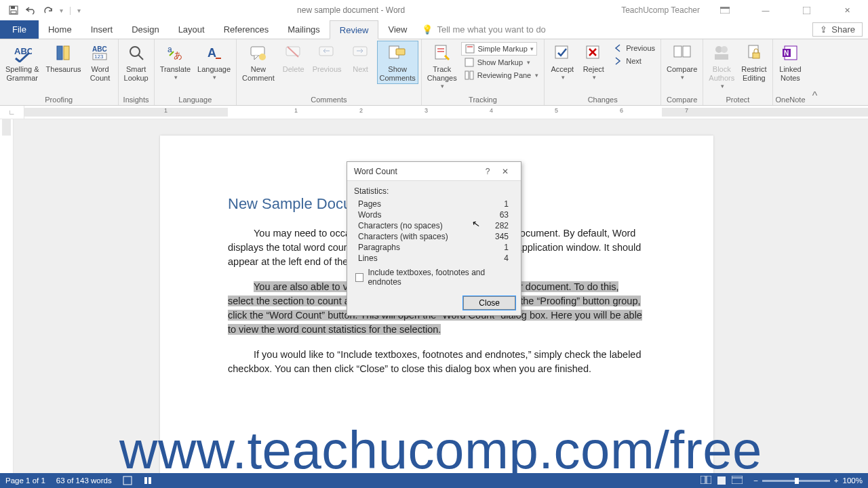  Describe the element at coordinates (484, 30) in the screenshot. I see `tell-me-search: 💡 Tell me what you want to do` at that location.